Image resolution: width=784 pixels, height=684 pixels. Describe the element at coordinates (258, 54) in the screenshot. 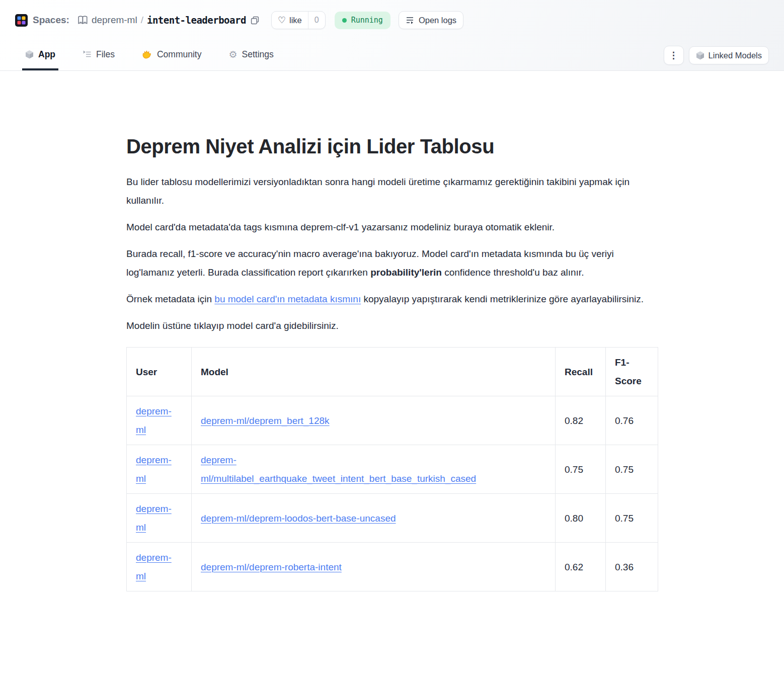

I see `tab-settings-label: Settings` at that location.